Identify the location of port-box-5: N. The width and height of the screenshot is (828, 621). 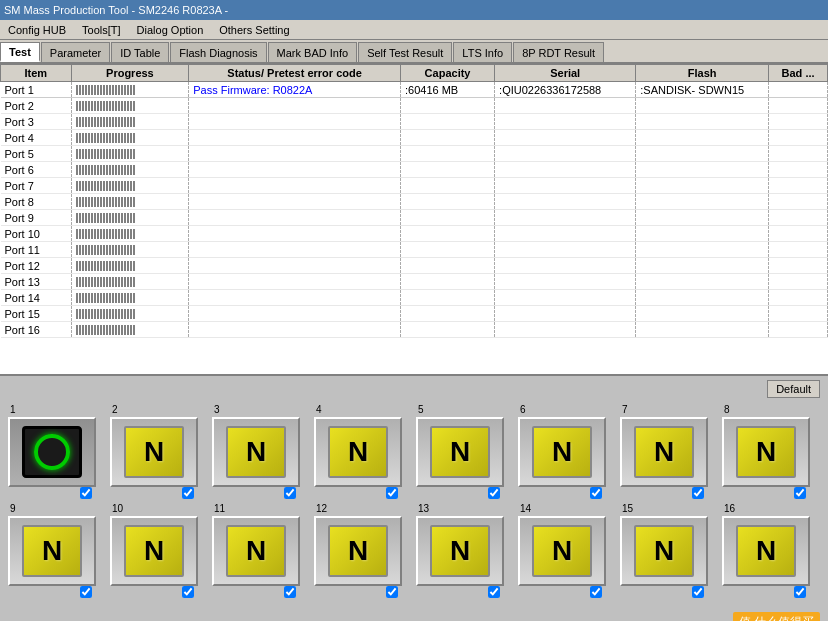
(460, 452).